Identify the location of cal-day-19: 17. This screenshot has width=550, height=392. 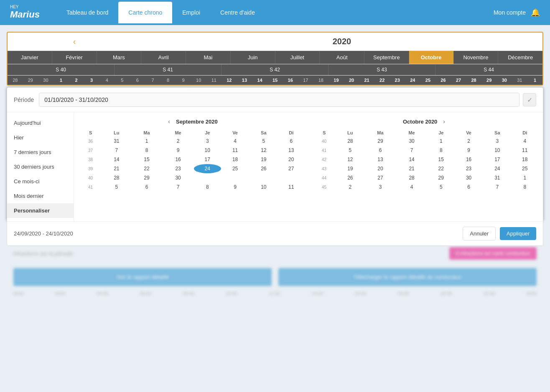
(306, 80).